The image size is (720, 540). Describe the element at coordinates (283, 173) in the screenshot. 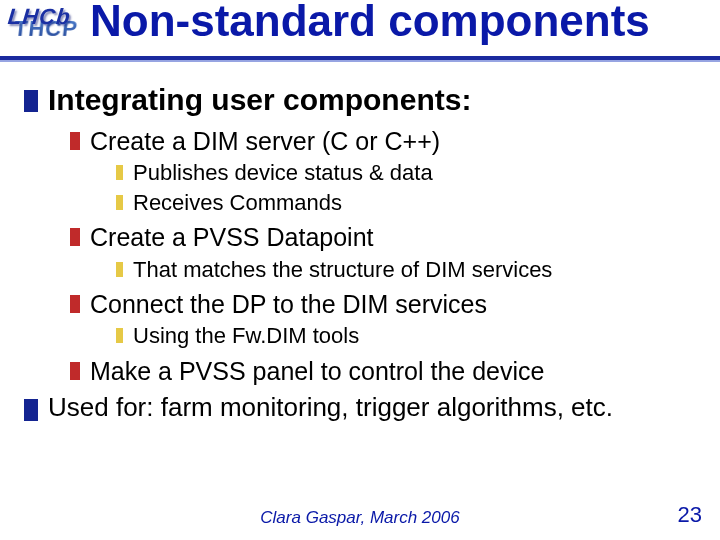

I see `bullet-text: Publishes device status & data` at that location.